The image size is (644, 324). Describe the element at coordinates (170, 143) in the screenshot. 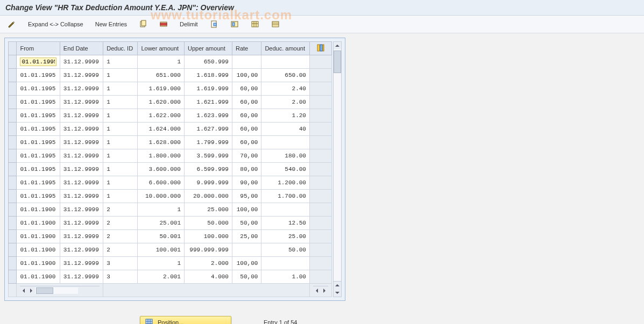

I see `table-row: 01.01.199531.12.999911.628.0001.799.9996…` at that location.